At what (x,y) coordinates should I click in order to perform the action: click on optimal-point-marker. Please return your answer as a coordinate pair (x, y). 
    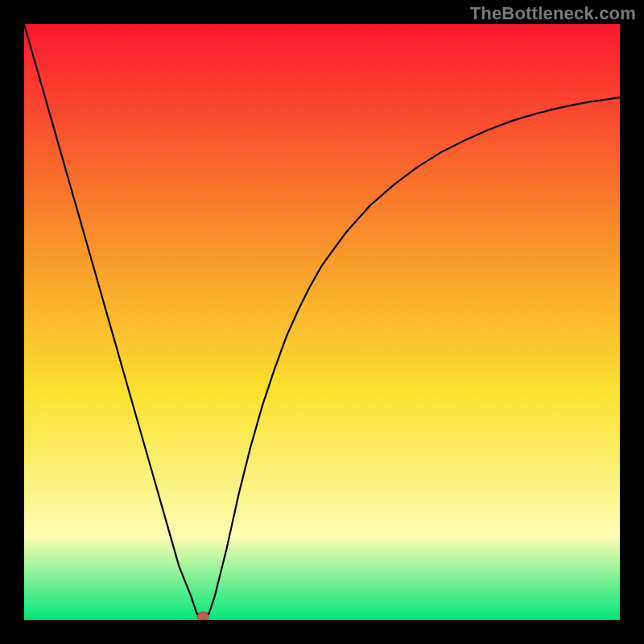
    Looking at the image, I should click on (203, 616).